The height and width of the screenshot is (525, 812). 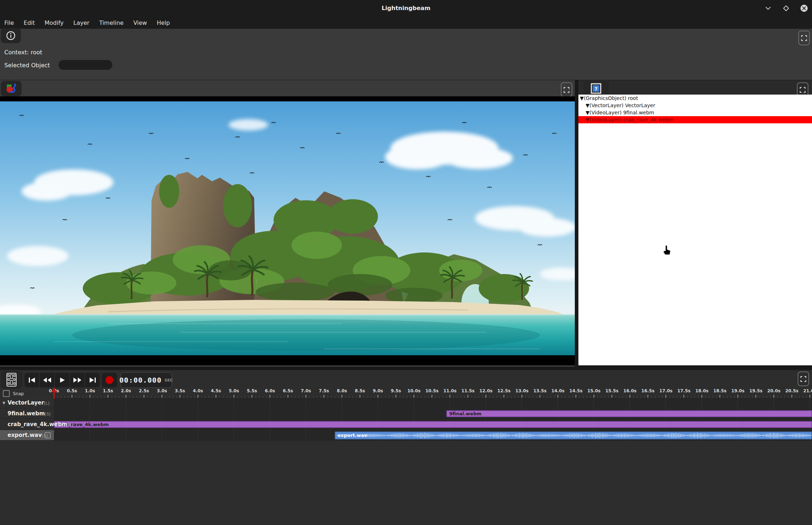 I want to click on playhead-line, so click(x=54, y=393).